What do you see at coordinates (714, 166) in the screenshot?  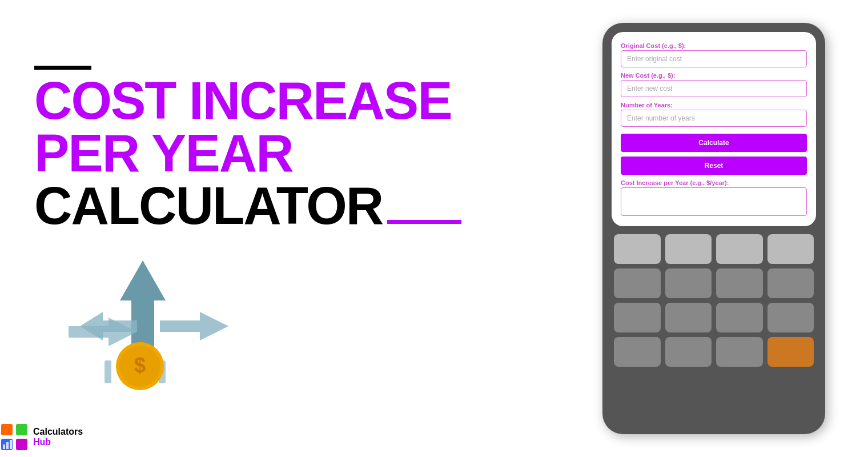 I see `reset-button: Reset` at bounding box center [714, 166].